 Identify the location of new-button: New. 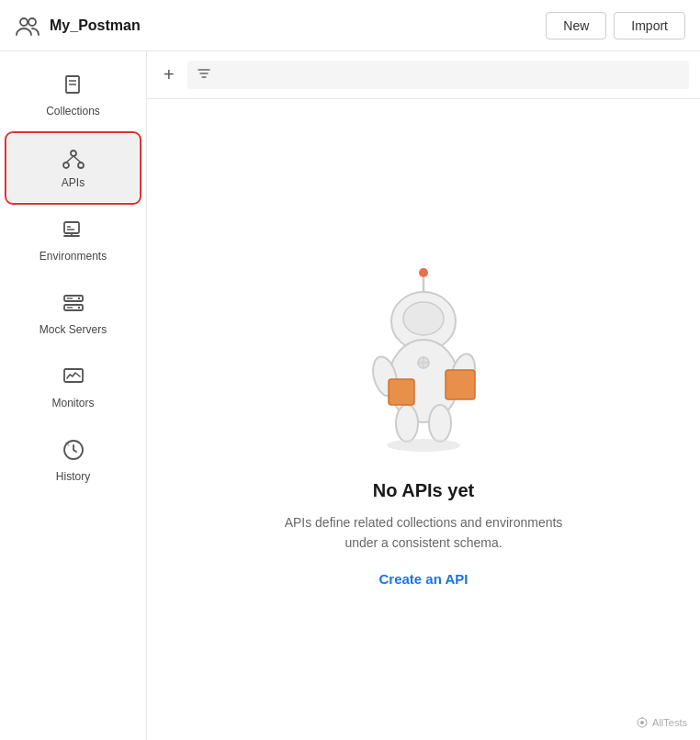
(576, 26).